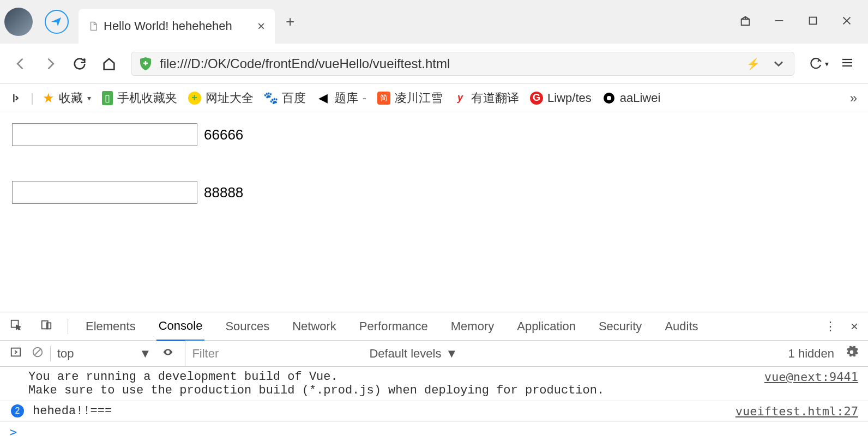 This screenshot has height=442, width=868. I want to click on console-prompt: >, so click(434, 432).